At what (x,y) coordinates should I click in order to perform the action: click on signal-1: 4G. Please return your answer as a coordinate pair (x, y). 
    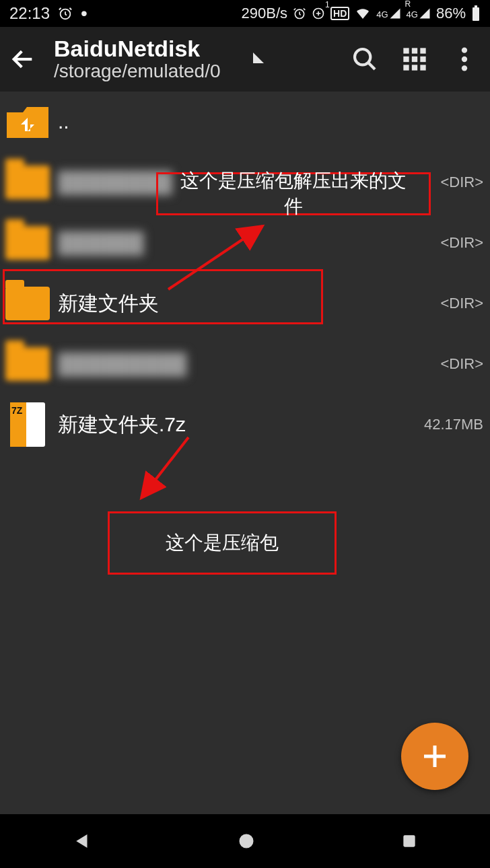
    Looking at the image, I should click on (388, 13).